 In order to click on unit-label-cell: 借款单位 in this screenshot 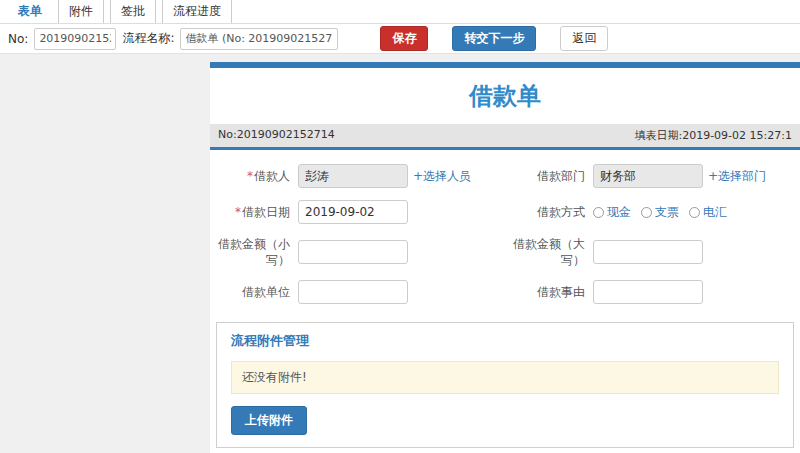, I will do `click(252, 292)`.